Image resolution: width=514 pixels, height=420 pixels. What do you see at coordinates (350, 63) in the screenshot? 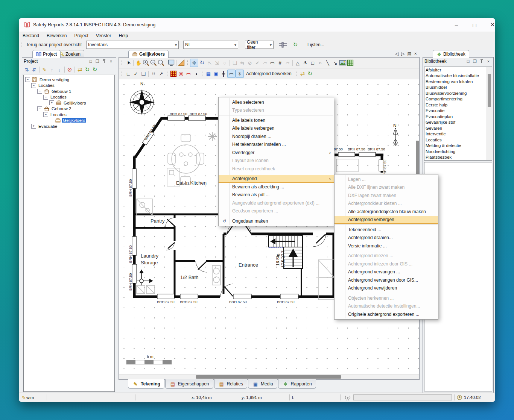
I see `grid-tool-icon` at bounding box center [350, 63].